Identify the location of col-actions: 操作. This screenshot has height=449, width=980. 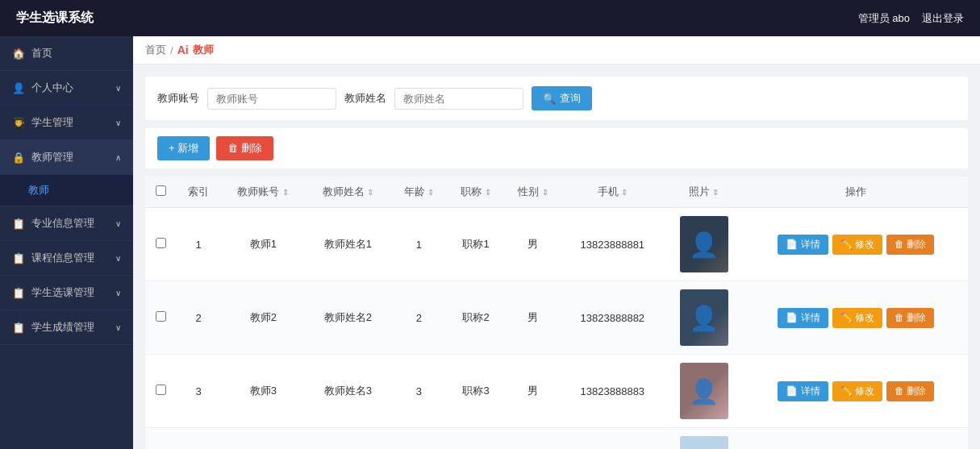
(857, 192).